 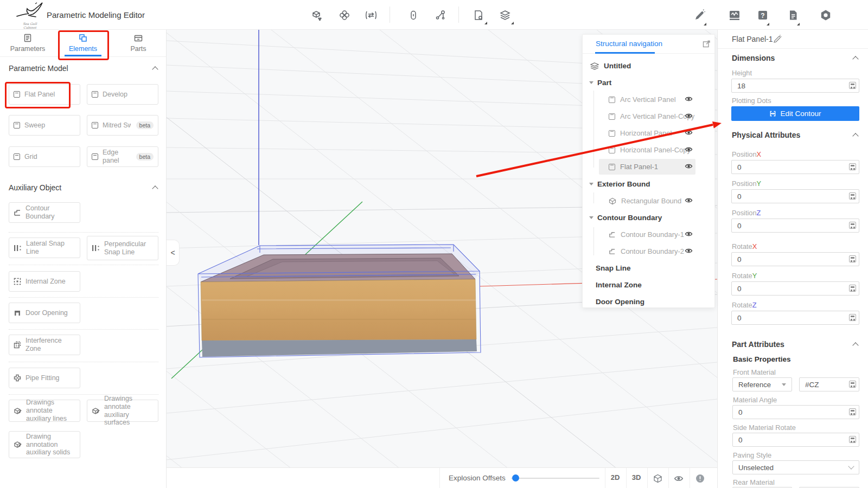 I want to click on tab-parameters: Parameters, so click(x=28, y=43).